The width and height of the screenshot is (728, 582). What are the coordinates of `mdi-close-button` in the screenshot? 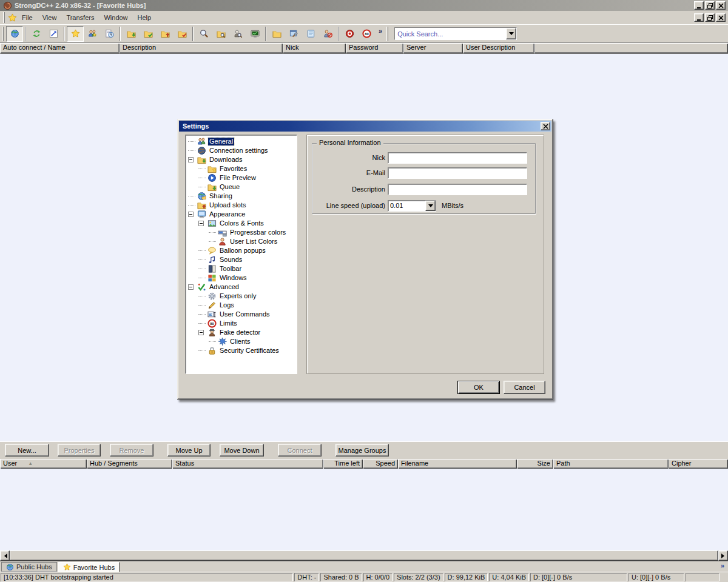 It's located at (721, 18).